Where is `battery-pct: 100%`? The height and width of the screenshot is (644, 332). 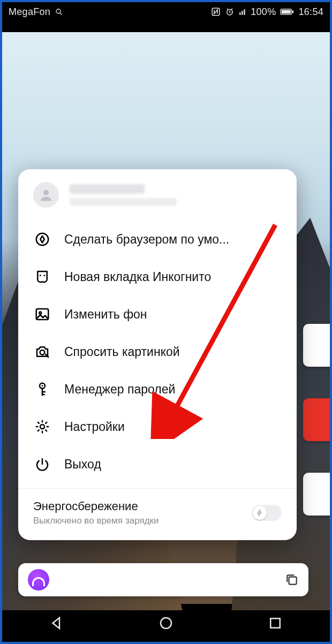 battery-pct: 100% is located at coordinates (263, 12).